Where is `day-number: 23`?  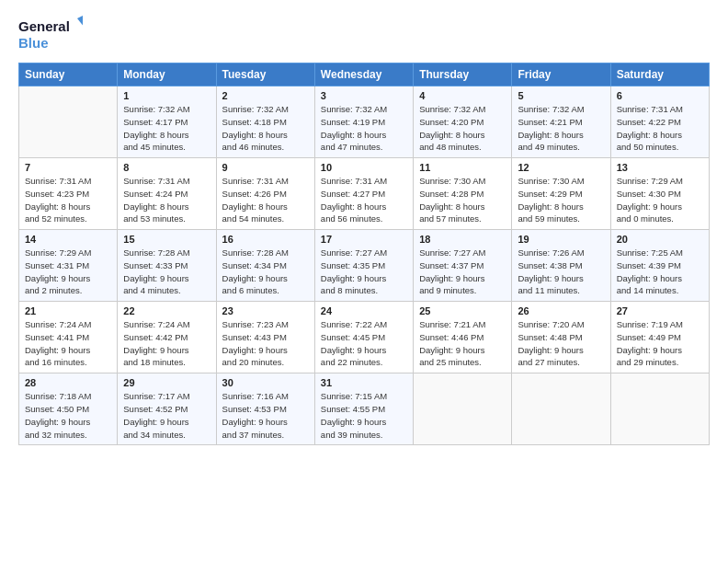 day-number: 23 is located at coordinates (266, 311).